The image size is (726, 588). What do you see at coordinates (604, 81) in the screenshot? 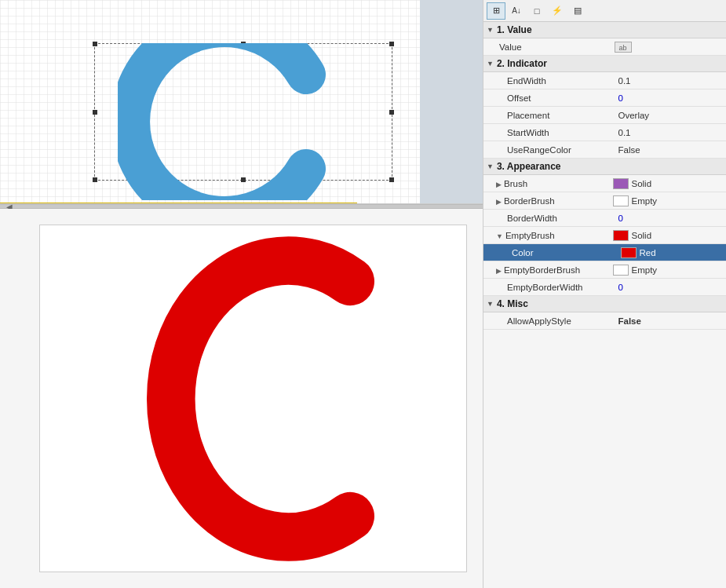
I see `prop-row-endwidth: EndWidth 0.1` at bounding box center [604, 81].